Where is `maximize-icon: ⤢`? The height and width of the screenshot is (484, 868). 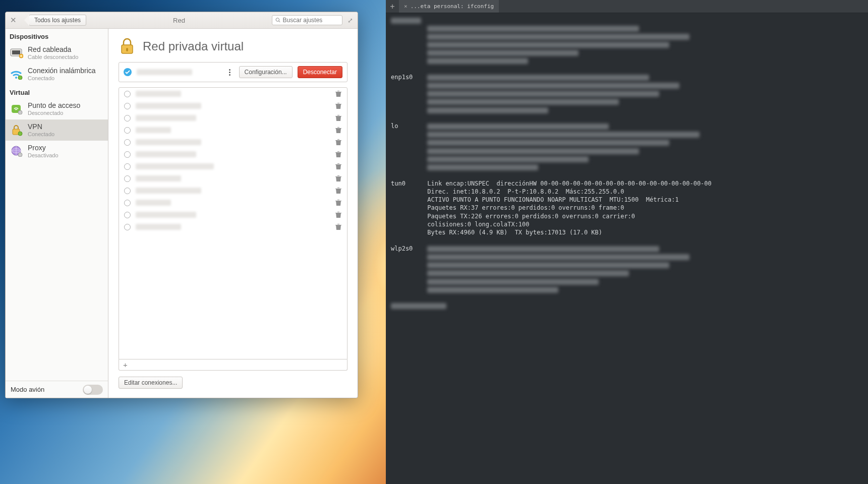 maximize-icon: ⤢ is located at coordinates (350, 20).